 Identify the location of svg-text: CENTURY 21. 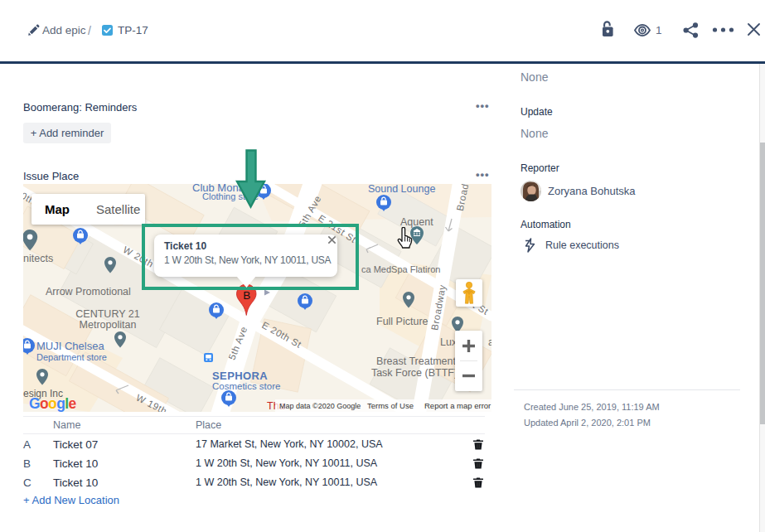
(108, 314).